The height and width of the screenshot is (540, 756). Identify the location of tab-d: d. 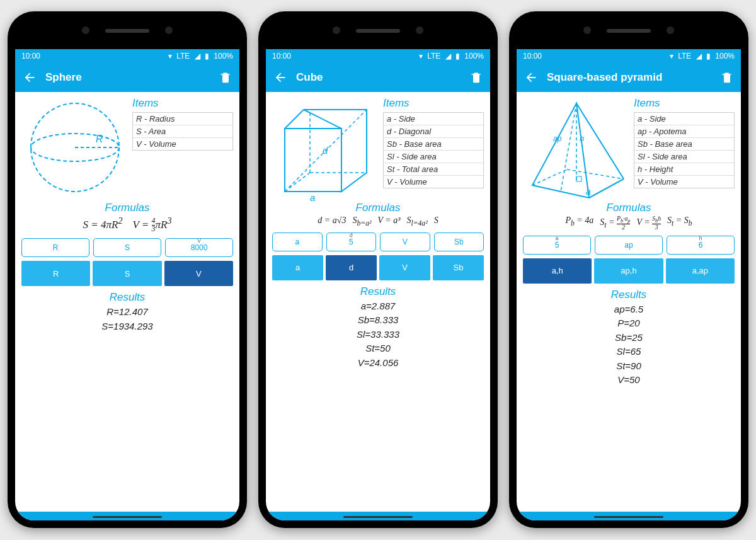
(352, 268).